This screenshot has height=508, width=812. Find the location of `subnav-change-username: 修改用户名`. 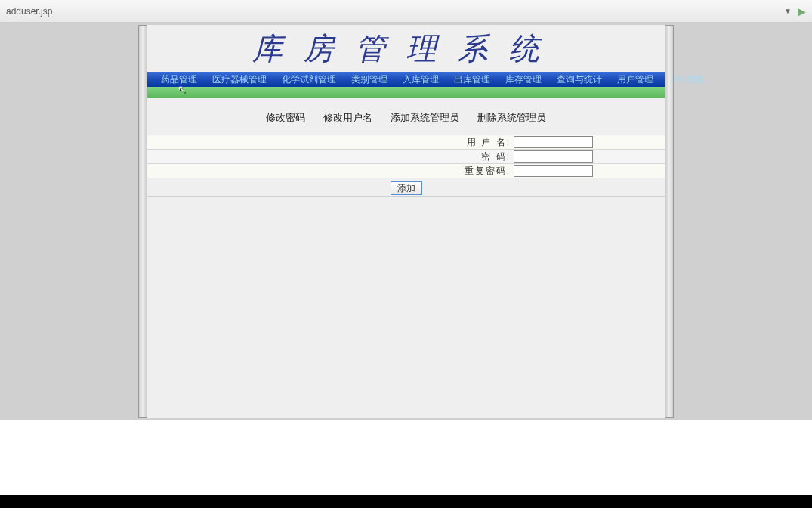

subnav-change-username: 修改用户名 is located at coordinates (347, 118).